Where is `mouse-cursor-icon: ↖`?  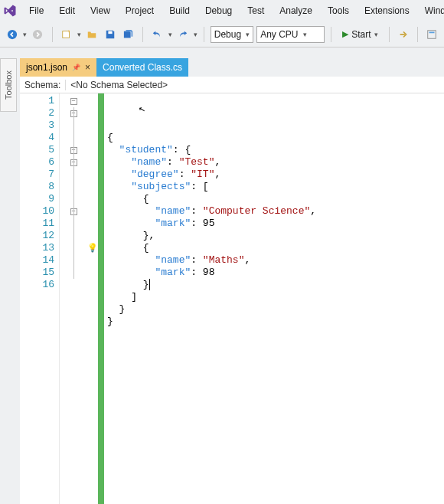
mouse-cursor-icon: ↖ is located at coordinates (142, 109).